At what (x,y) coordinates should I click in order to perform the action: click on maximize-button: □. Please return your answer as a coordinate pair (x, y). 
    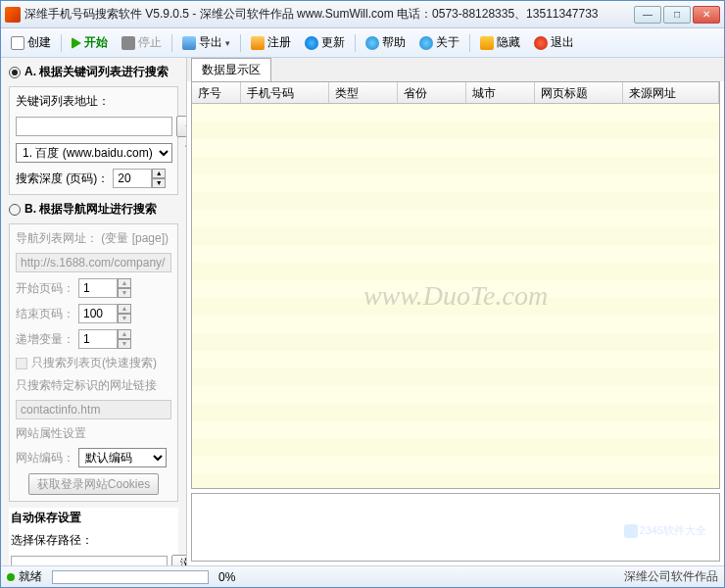
    Looking at the image, I should click on (677, 15).